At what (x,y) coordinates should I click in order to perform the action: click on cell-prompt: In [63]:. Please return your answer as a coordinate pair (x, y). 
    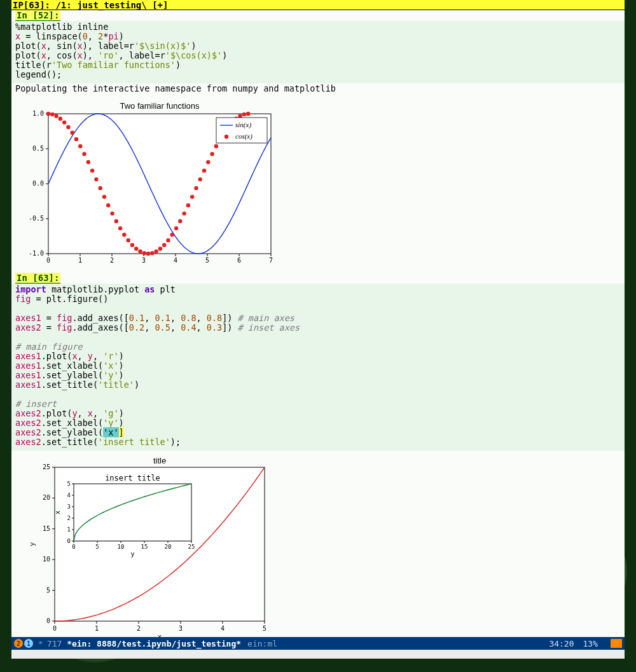
    Looking at the image, I should click on (38, 278).